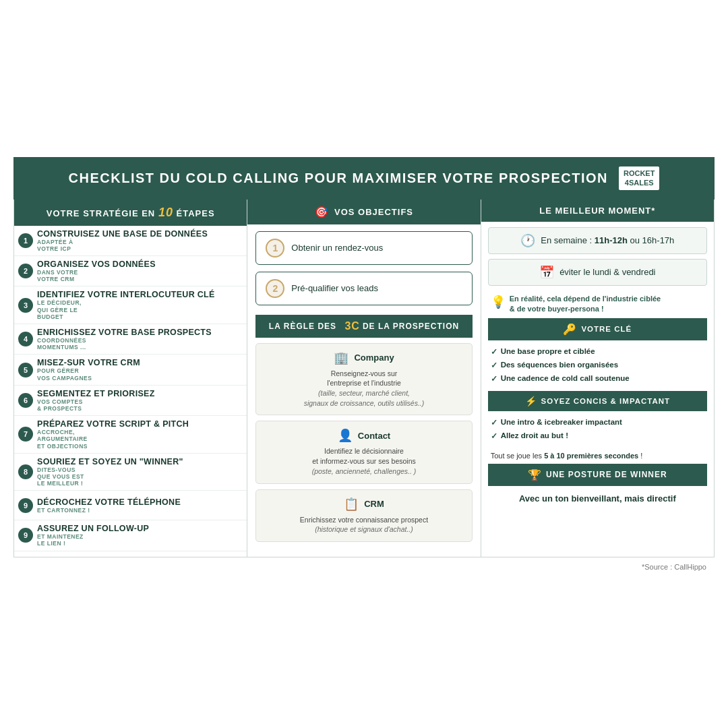  Describe the element at coordinates (597, 475) in the screenshot. I see `winner-header: 🏆 UNE POSTURE DE WINNER` at that location.